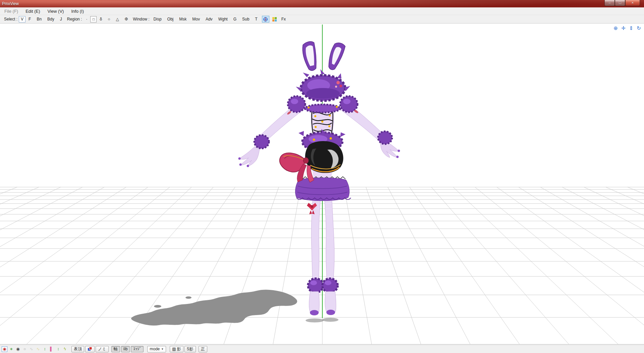 The width and height of the screenshot is (644, 353). Describe the element at coordinates (223, 19) in the screenshot. I see `window-wght-button: Wght` at that location.